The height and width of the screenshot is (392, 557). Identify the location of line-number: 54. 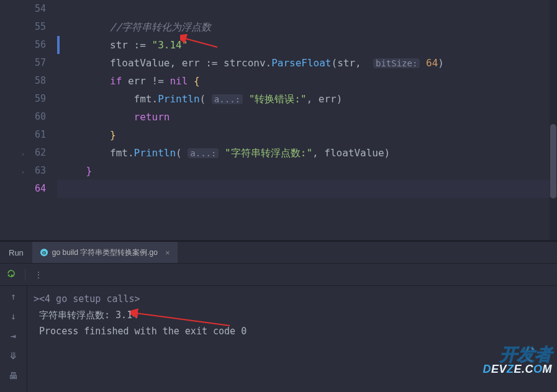
(37, 9).